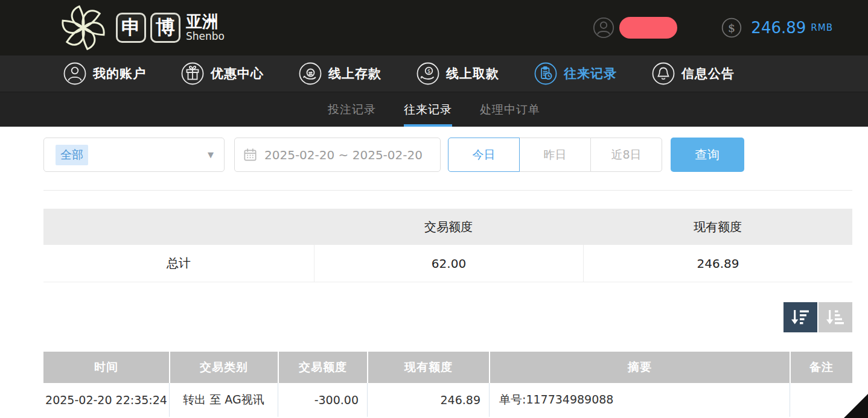 This screenshot has width=868, height=418. What do you see at coordinates (141, 28) in the screenshot?
I see `site-logo: 申 博 亚洲 Shenbo` at bounding box center [141, 28].